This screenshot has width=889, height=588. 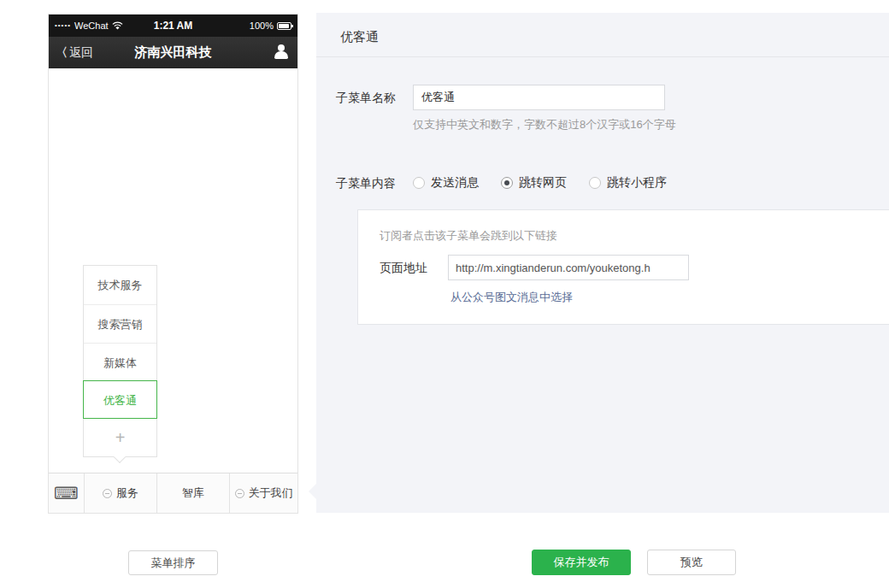 What do you see at coordinates (127, 493) in the screenshot?
I see `tab-label: 服务` at bounding box center [127, 493].